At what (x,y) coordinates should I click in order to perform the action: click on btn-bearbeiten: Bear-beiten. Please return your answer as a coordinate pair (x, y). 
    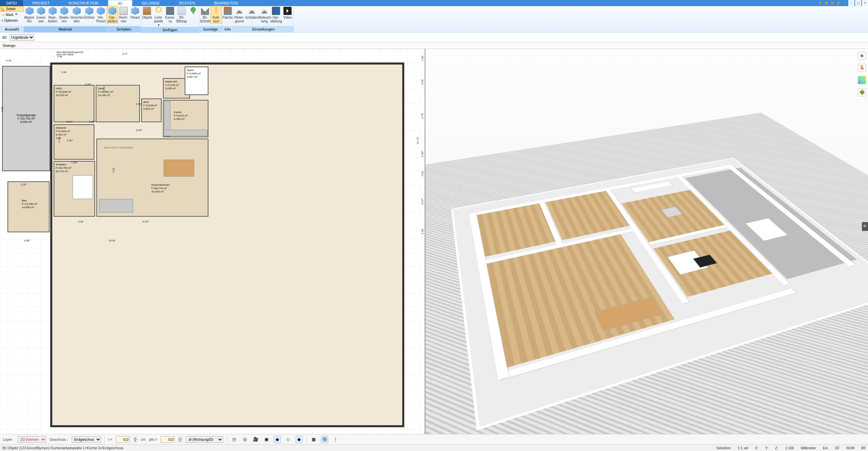
    Looking at the image, I should click on (53, 15).